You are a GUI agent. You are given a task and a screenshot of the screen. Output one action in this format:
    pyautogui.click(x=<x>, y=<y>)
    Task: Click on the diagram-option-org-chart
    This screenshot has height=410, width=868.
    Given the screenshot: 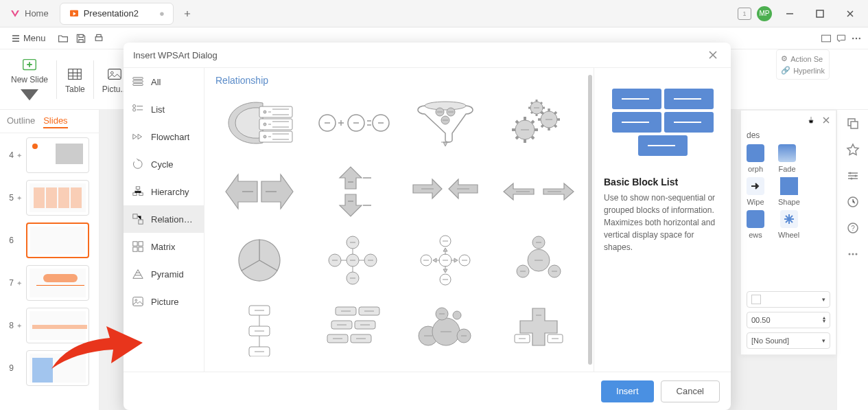 What is the action you would take?
    pyautogui.click(x=259, y=329)
    